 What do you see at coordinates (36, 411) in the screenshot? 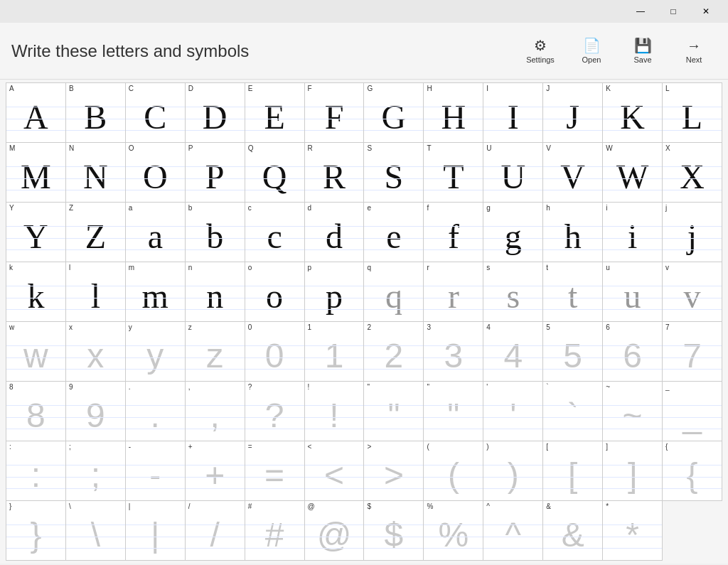
I see `list-item: 88` at bounding box center [36, 411].